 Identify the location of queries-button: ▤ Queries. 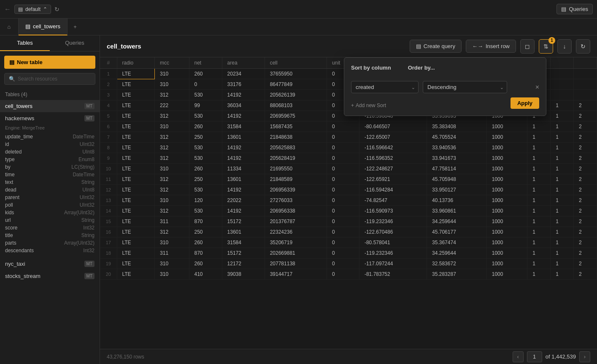
(575, 9).